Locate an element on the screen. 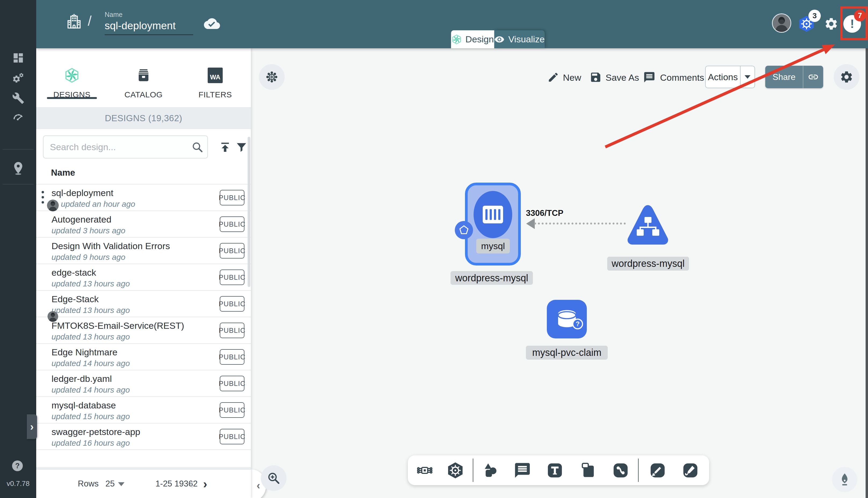  share-label: Share is located at coordinates (784, 77).